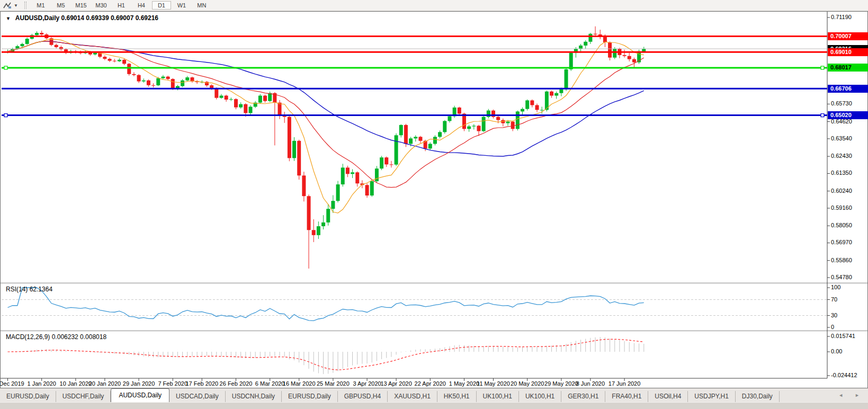  I want to click on tab-dj30-daily: DJ30,Daily, so click(757, 396).